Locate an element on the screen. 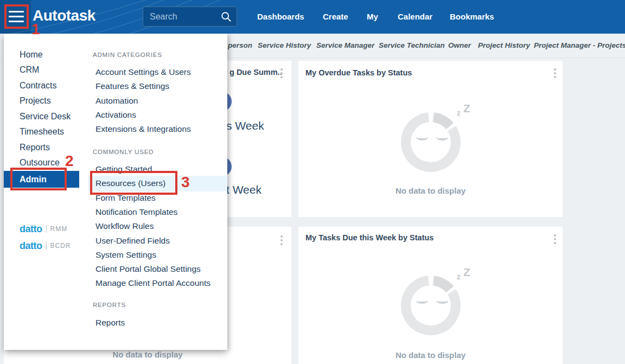 The width and height of the screenshot is (625, 364). menu-item-reports-link: Reports is located at coordinates (110, 323).